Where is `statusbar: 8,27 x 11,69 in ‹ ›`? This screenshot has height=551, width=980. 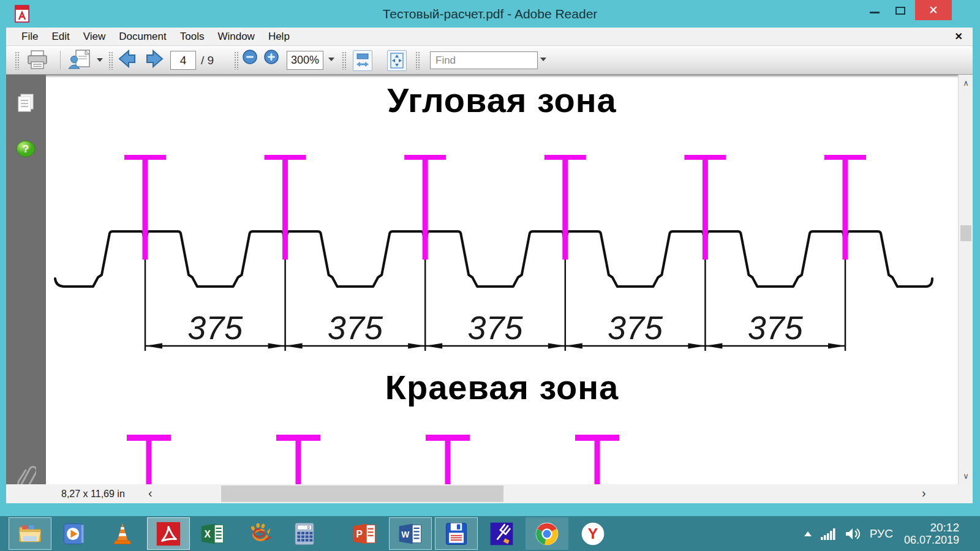 statusbar: 8,27 x 11,69 in ‹ › is located at coordinates (489, 493).